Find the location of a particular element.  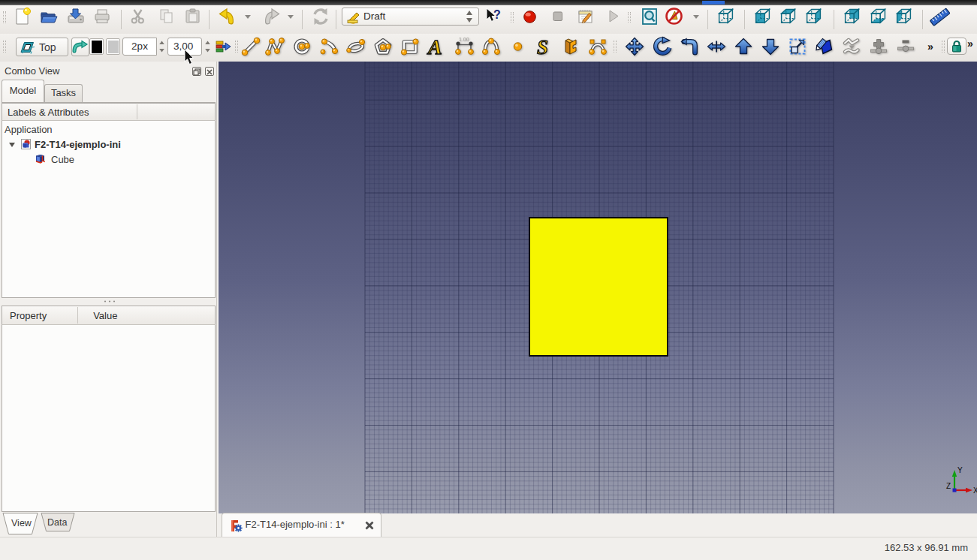

svg-text: Data is located at coordinates (57, 522).